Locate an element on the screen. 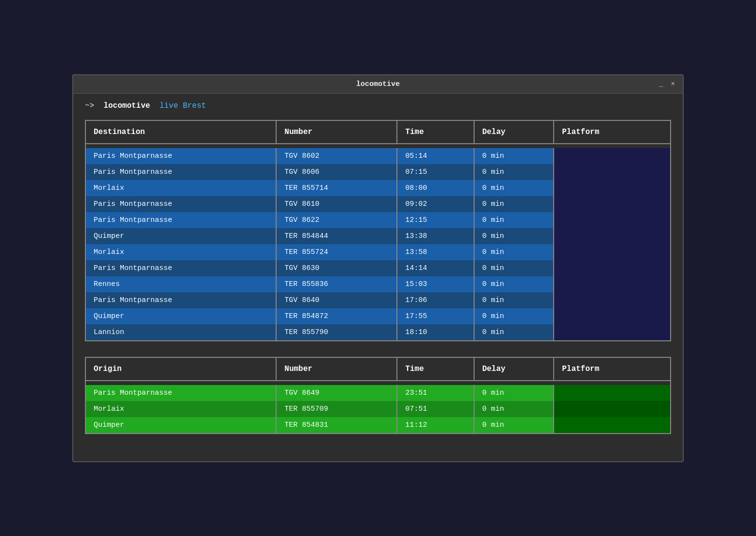 The height and width of the screenshot is (536, 756). table-row: QuimperTER 85483111:120 min is located at coordinates (378, 425).